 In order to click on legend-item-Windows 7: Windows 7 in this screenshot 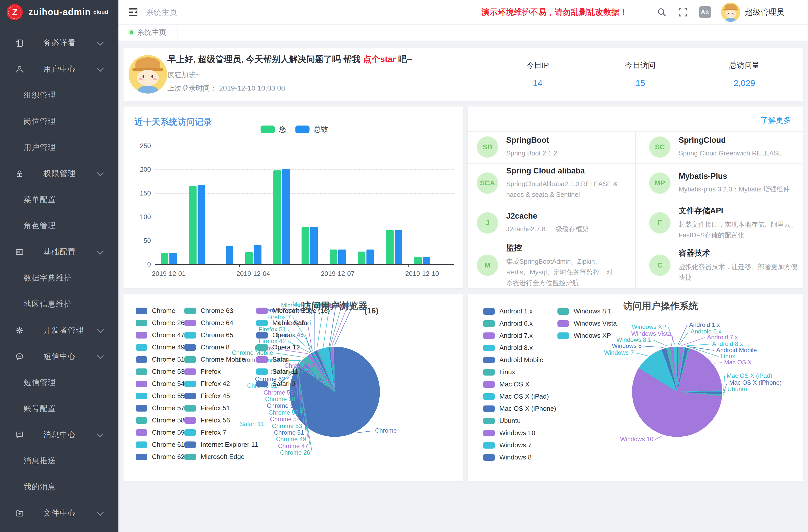, I will do `click(507, 445)`.